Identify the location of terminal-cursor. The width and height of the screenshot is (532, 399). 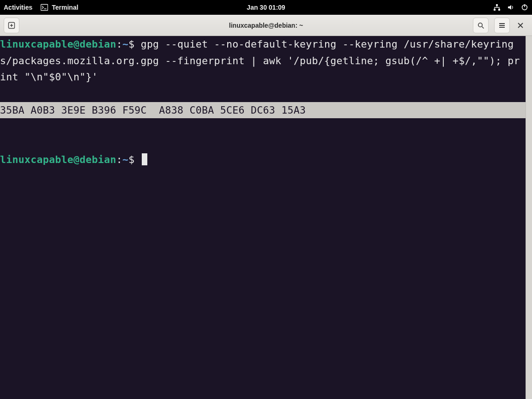
(145, 159).